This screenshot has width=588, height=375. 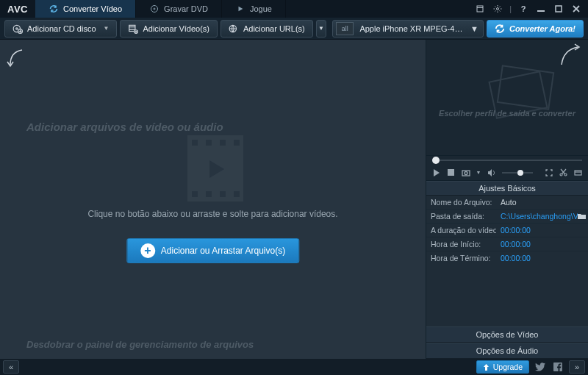 I want to click on maximize-button, so click(x=559, y=9).